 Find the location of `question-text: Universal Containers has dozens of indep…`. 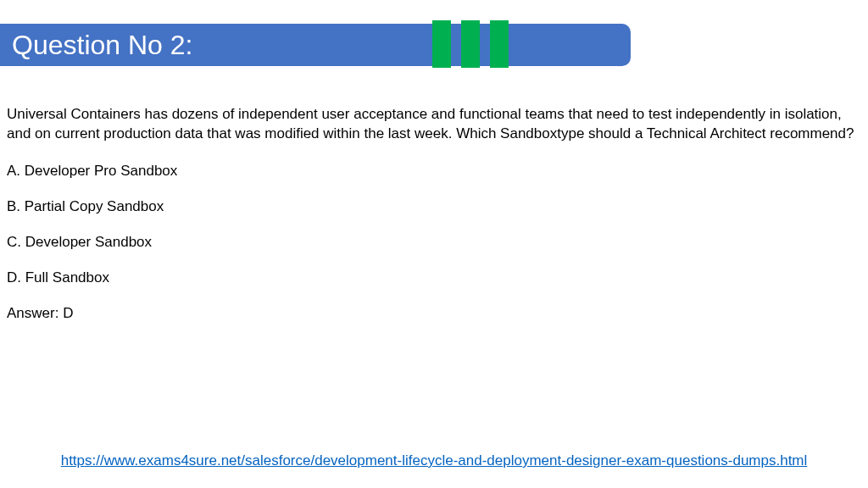

question-text: Universal Containers has dozens of indep… is located at coordinates (434, 125).